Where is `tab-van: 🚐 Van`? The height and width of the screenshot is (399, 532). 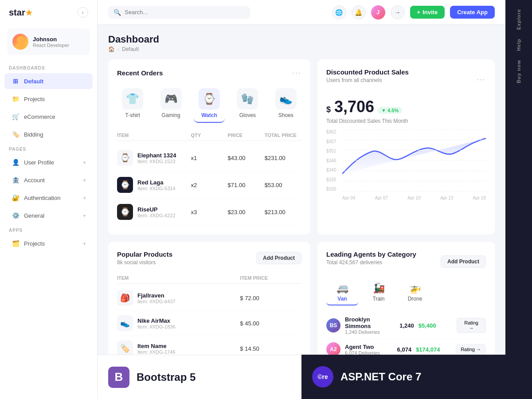
tab-van: 🚐 Van is located at coordinates (342, 293).